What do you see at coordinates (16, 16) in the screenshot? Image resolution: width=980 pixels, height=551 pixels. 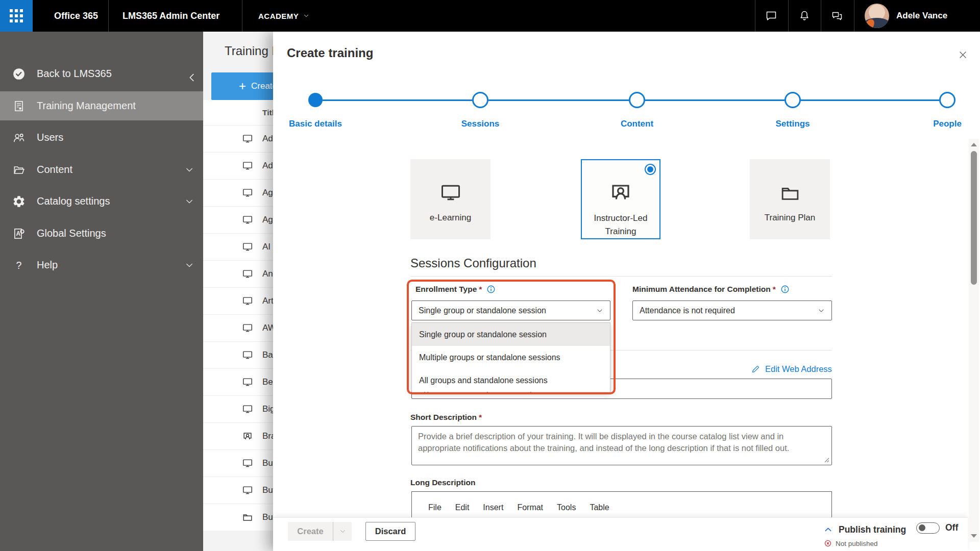 I see `app-launcher-button` at bounding box center [16, 16].